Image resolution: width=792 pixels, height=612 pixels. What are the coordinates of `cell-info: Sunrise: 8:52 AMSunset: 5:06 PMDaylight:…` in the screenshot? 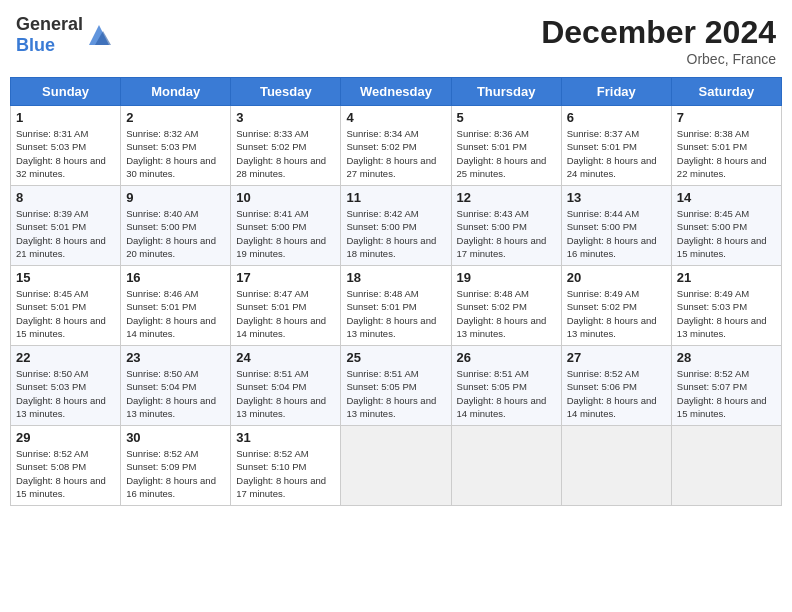 It's located at (616, 394).